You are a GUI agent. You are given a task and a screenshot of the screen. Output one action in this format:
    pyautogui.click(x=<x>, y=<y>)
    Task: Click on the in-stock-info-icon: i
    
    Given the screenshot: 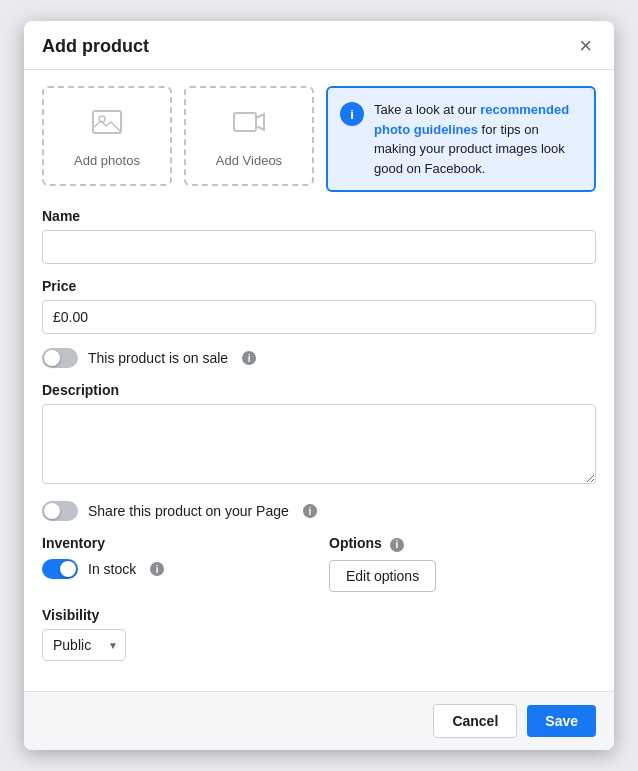 What is the action you would take?
    pyautogui.click(x=157, y=569)
    